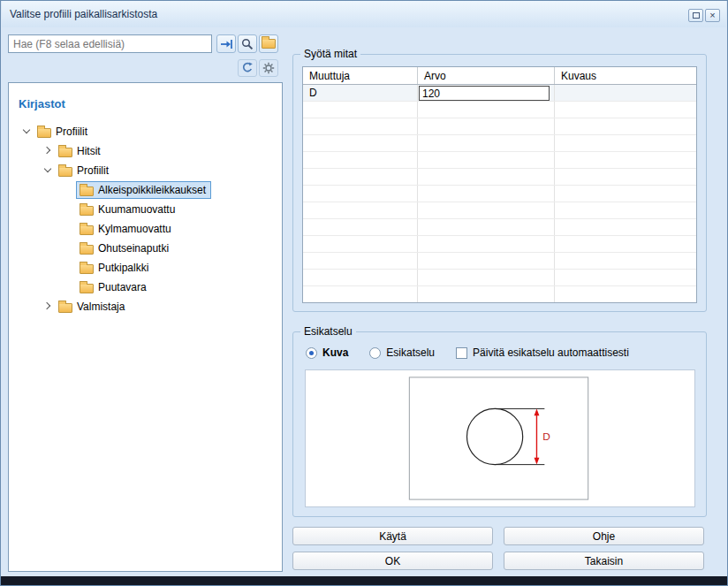 The width and height of the screenshot is (728, 586). Describe the element at coordinates (269, 68) in the screenshot. I see `gear-icon` at that location.